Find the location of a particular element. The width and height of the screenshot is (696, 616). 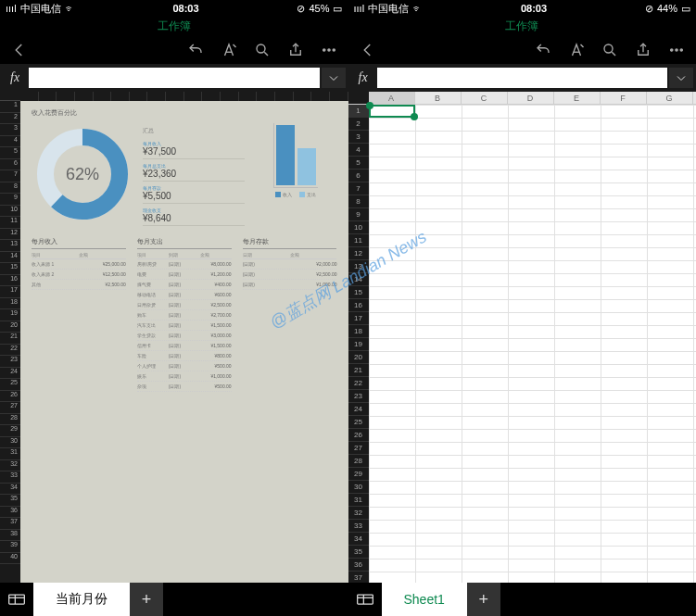

column-headers: ABCDEFG is located at coordinates (523, 98).